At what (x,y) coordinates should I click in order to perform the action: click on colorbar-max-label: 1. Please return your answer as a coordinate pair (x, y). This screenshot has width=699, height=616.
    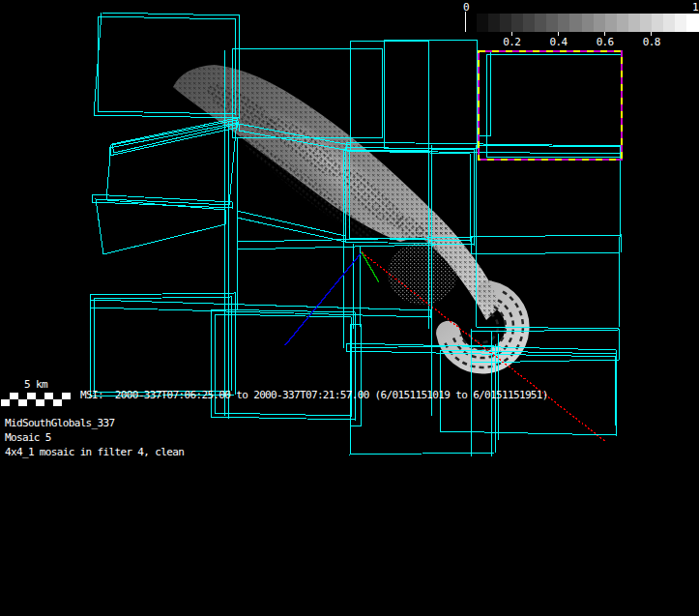
    Looking at the image, I should click on (695, 8).